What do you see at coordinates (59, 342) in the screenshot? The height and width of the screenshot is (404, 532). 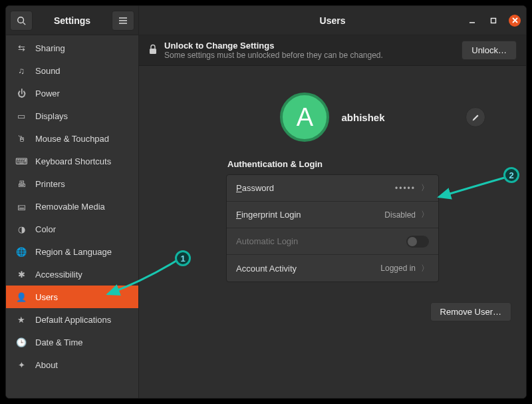 I see `sidebar-item-label: Date & Time` at bounding box center [59, 342].